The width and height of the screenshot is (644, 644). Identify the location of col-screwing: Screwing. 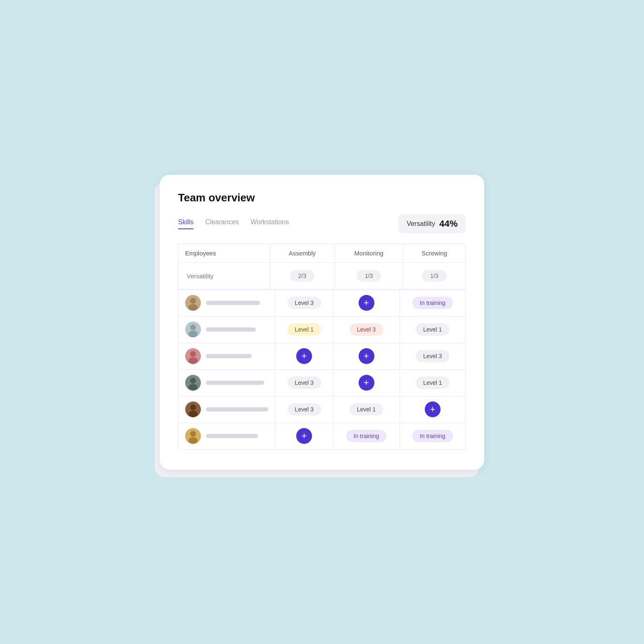
(434, 253).